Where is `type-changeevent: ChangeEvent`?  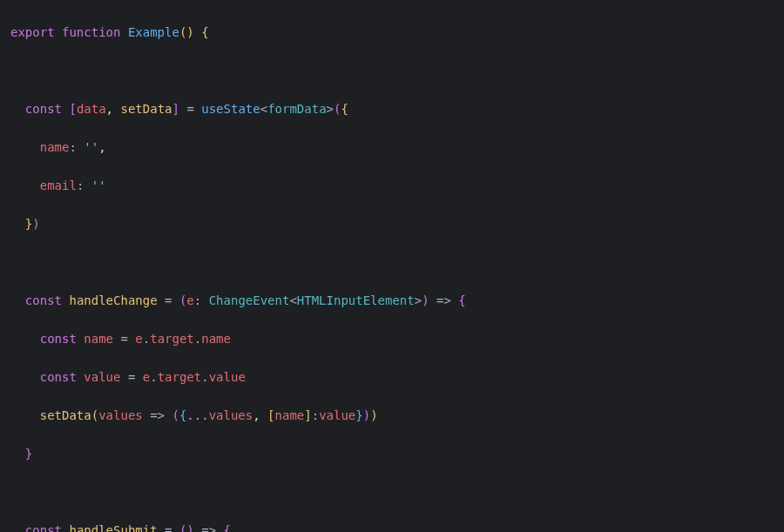
type-changeevent: ChangeEvent is located at coordinates (249, 300).